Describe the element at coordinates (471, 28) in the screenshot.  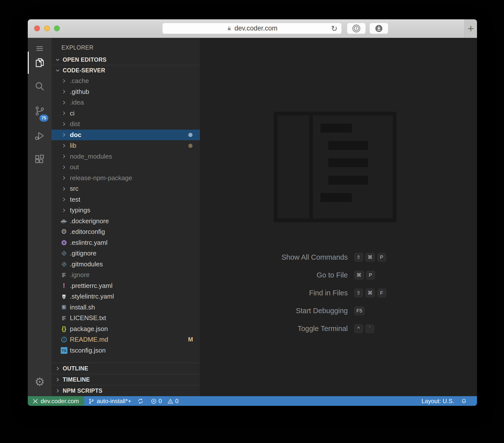
I see `new-tab-button: +` at that location.